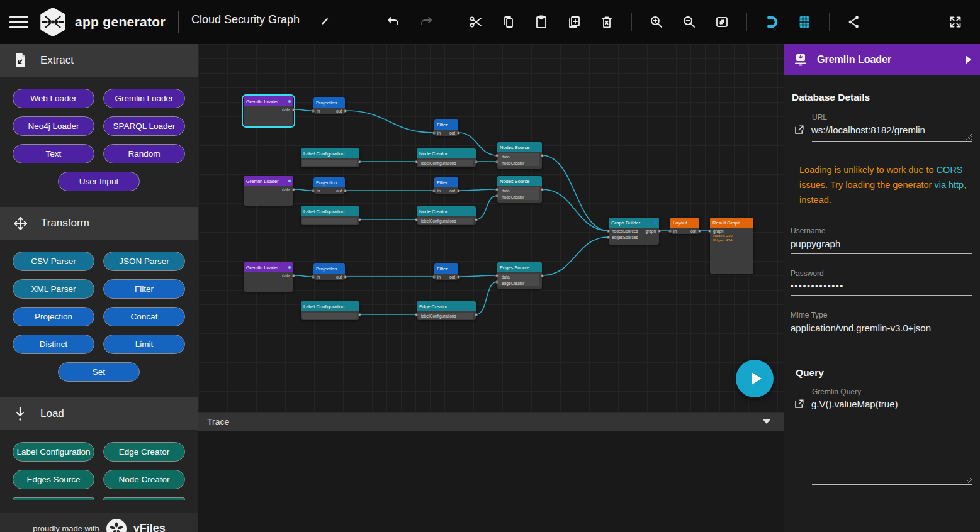  I want to click on edit-pencil-icon, so click(325, 21).